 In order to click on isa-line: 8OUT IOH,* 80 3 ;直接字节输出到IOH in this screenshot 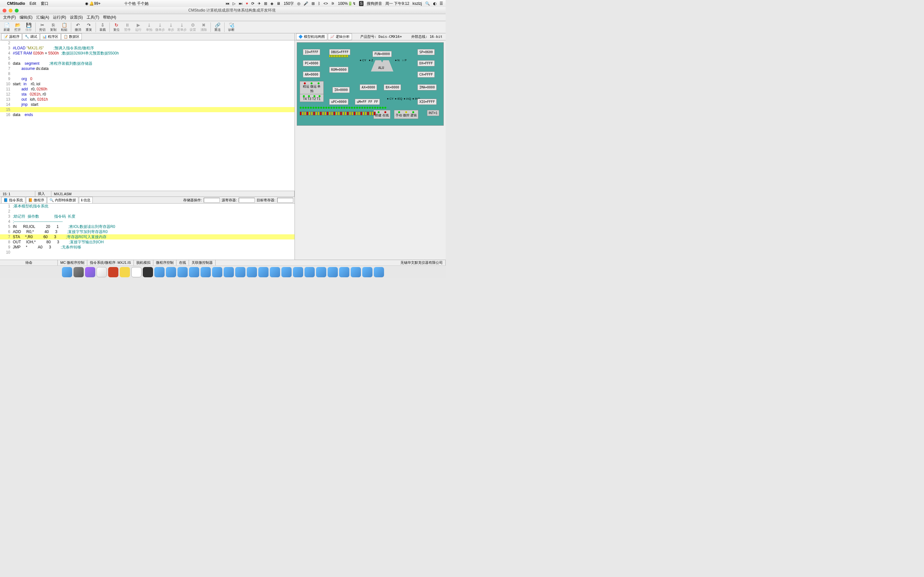, I will do `click(147, 242)`.